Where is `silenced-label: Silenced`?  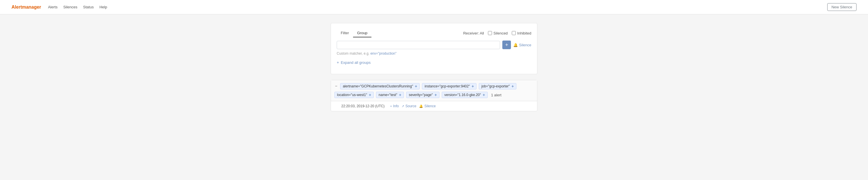
silenced-label: Silenced is located at coordinates (501, 33).